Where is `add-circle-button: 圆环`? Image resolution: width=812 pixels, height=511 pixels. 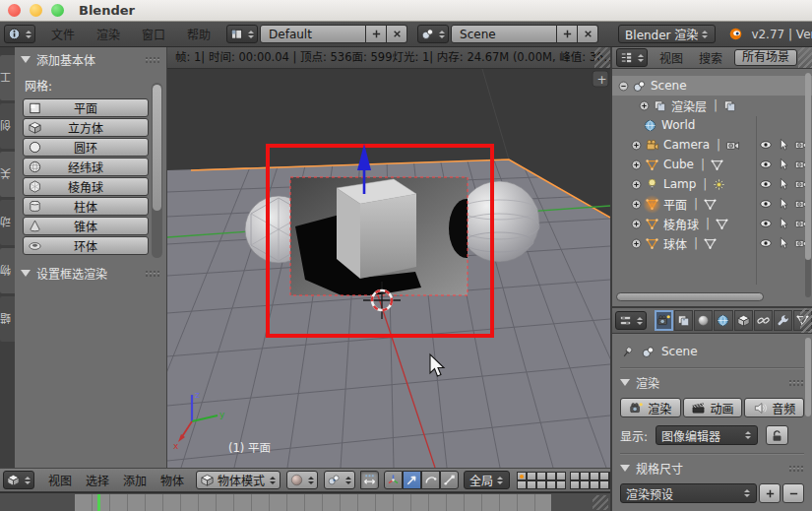 add-circle-button: 圆环 is located at coordinates (86, 148).